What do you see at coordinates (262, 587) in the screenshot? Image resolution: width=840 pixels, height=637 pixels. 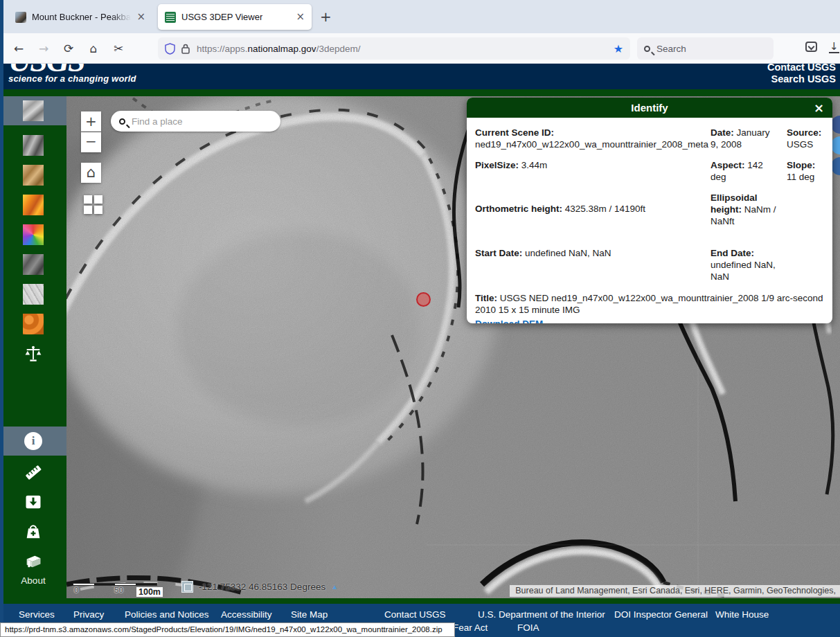 I see `coordinate-readout: -121.75332 46.85163 Degrees` at bounding box center [262, 587].